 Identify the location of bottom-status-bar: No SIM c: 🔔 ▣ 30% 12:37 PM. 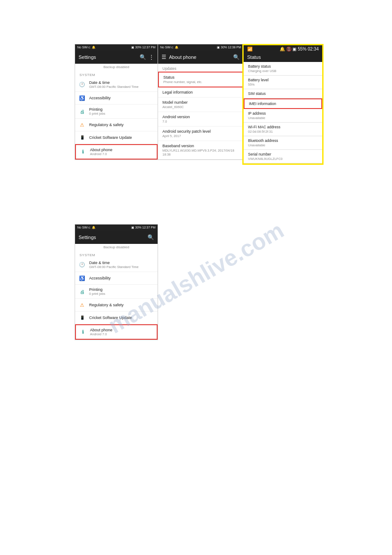
(116, 228).